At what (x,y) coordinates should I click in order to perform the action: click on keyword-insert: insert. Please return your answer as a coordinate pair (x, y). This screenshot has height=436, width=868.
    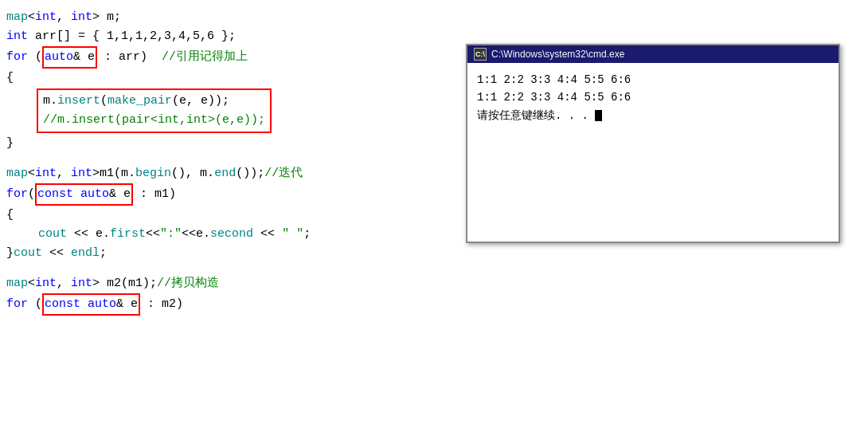
    Looking at the image, I should click on (79, 101).